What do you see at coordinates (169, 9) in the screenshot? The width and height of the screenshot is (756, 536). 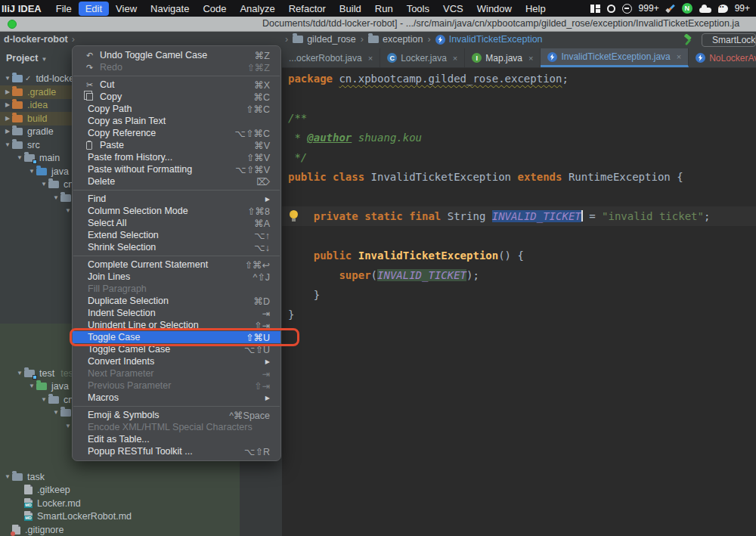 I see `menubar-item-navigate: Navigate` at bounding box center [169, 9].